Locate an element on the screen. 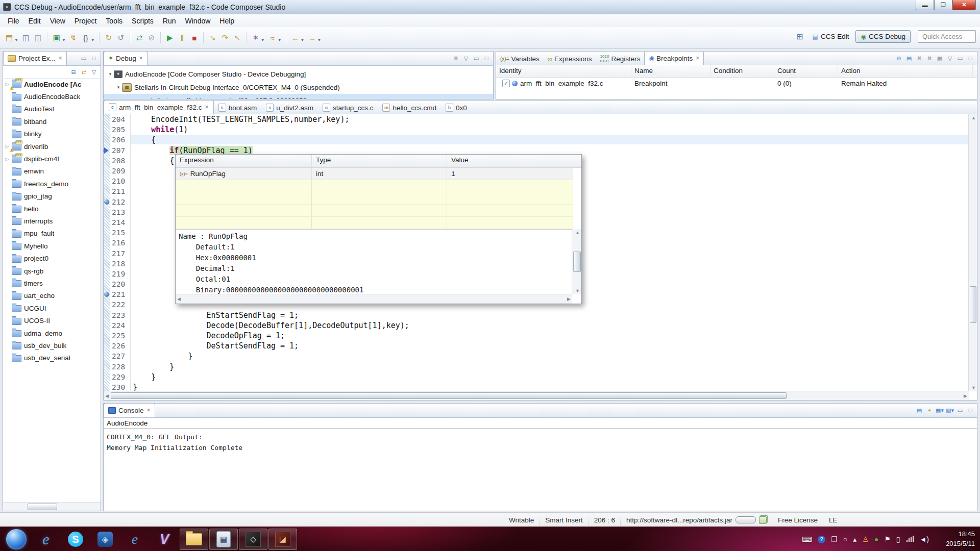 The image size is (980, 551). keyboard-icon: ⌨ is located at coordinates (807, 539).